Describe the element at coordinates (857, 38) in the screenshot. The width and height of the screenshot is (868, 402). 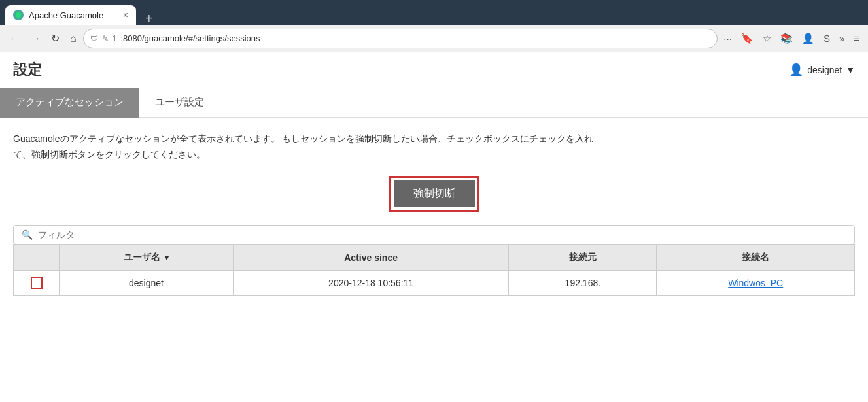
I see `hamburger-menu-button: ≡` at that location.